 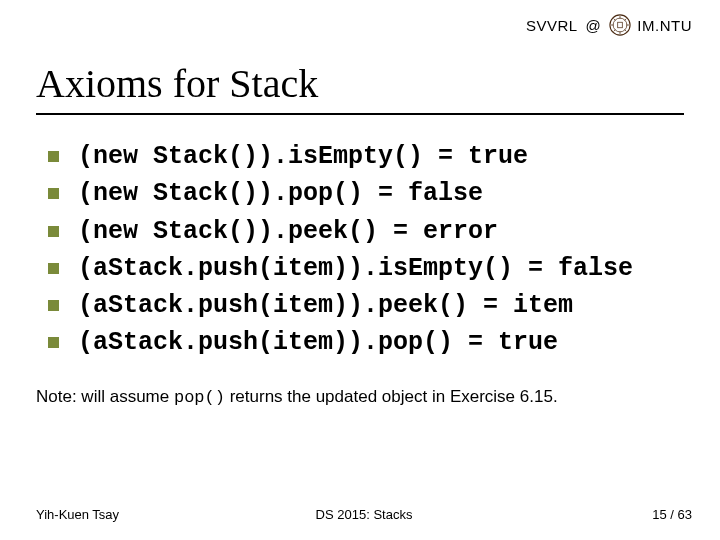 What do you see at coordinates (200, 398) in the screenshot?
I see `note-code: pop()` at bounding box center [200, 398].